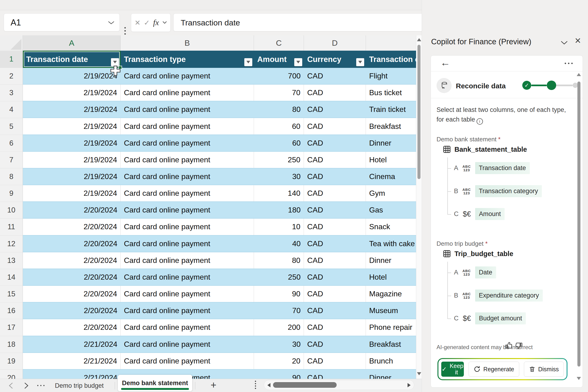 The width and height of the screenshot is (588, 392). What do you see at coordinates (11, 59) in the screenshot?
I see `row-header-1: 1` at bounding box center [11, 59].